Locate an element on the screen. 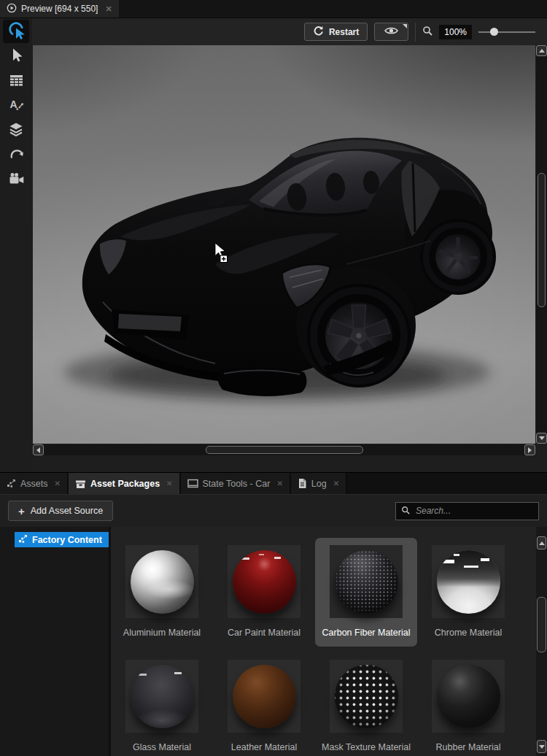  text-tool-button: A is located at coordinates (16, 106).